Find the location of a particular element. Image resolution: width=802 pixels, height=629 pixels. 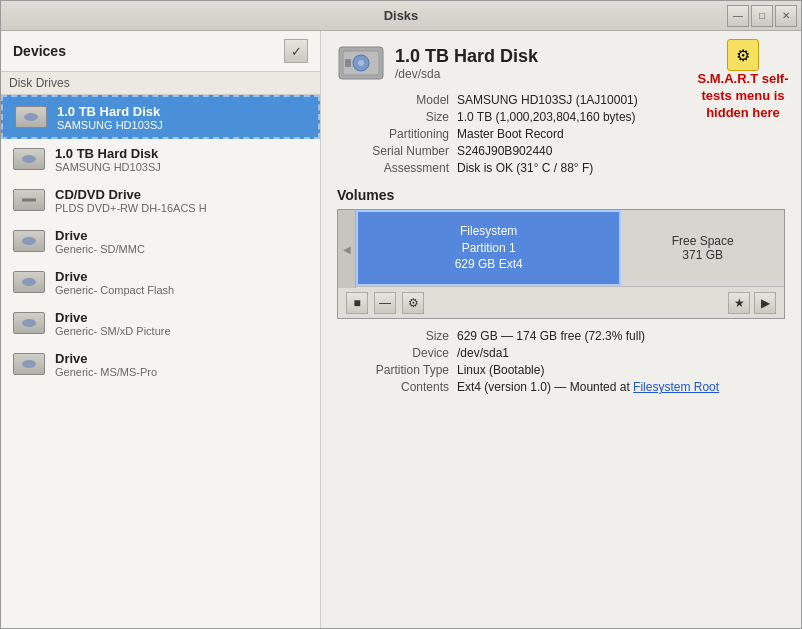

filesystem-root-link: Filesystem Root is located at coordinates (676, 387).